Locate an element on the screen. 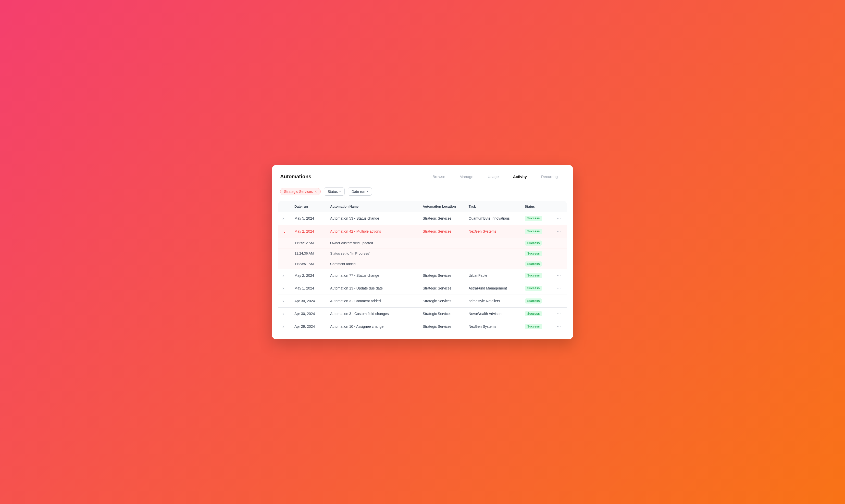  col-task-header: Task is located at coordinates (492, 206).